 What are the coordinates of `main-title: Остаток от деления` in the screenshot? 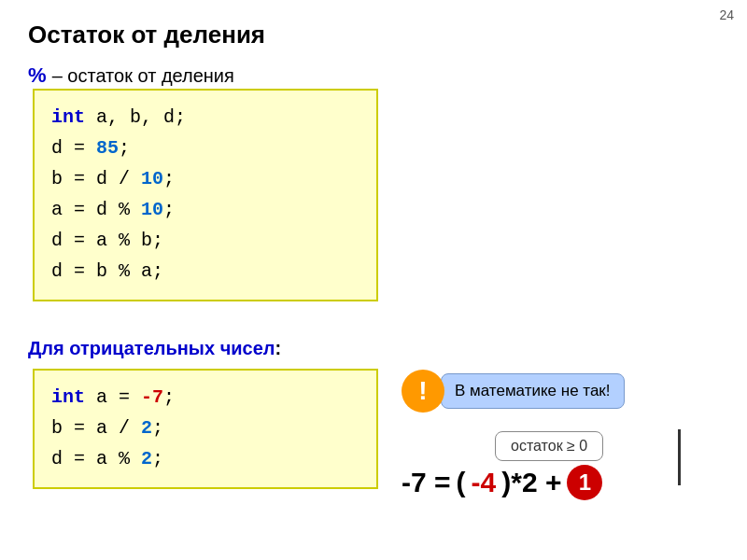 It's located at (147, 35).